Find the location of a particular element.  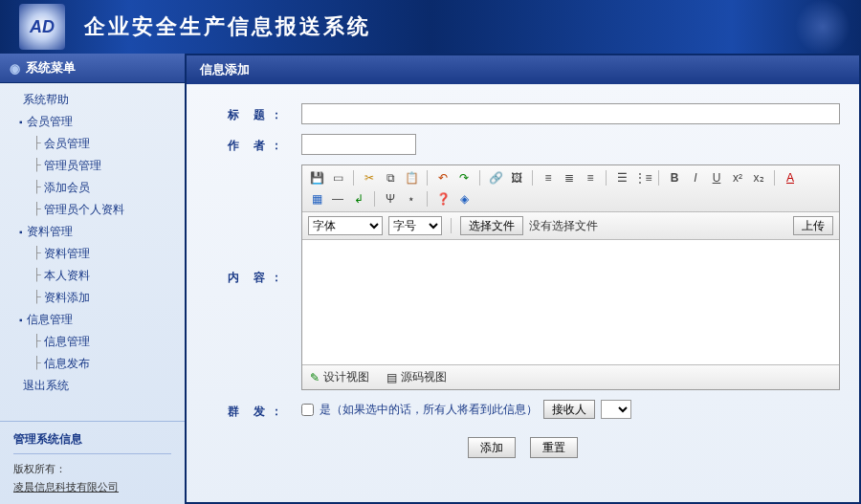

hr-icon: — is located at coordinates (338, 199).